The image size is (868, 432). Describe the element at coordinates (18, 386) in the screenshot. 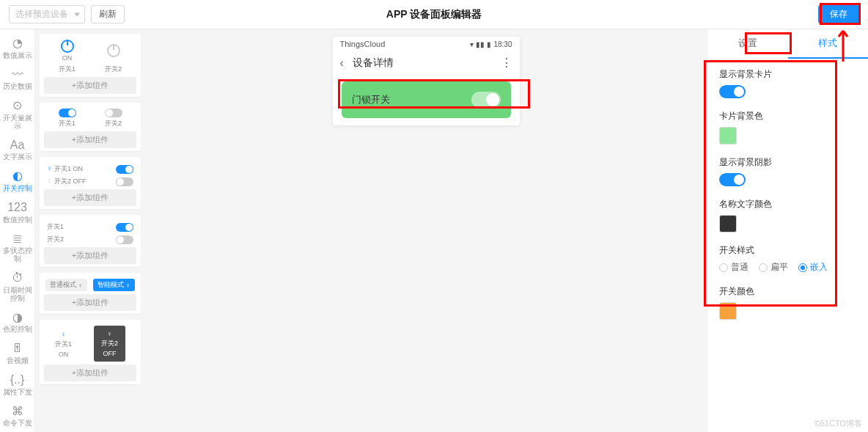

I see `sidebar-item-10: {..}属性下发` at that location.